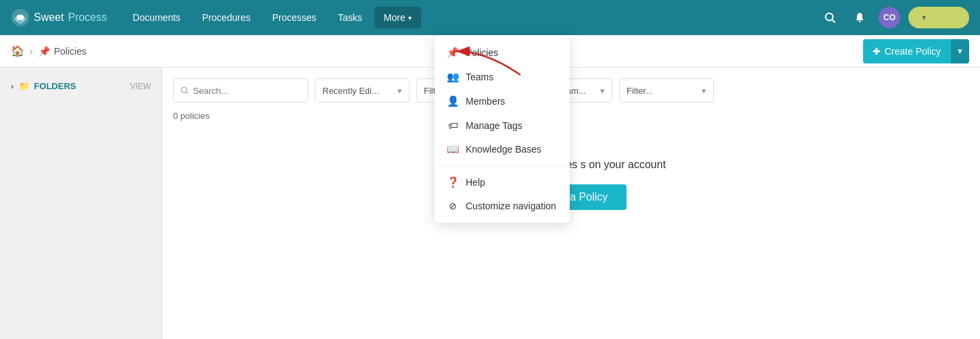  I want to click on nav-item-documents-label: Documents, so click(157, 18).